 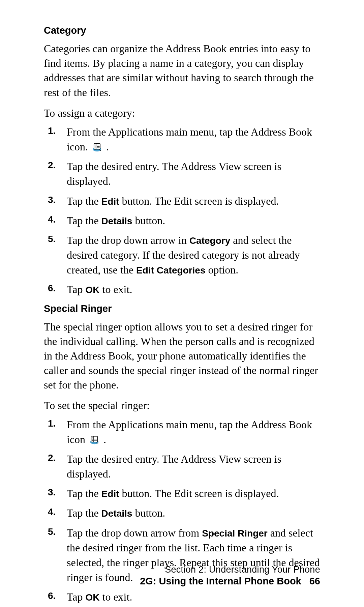 I want to click on step-item: 5.Tap the drop down arrow in Category an…, so click(x=182, y=255).